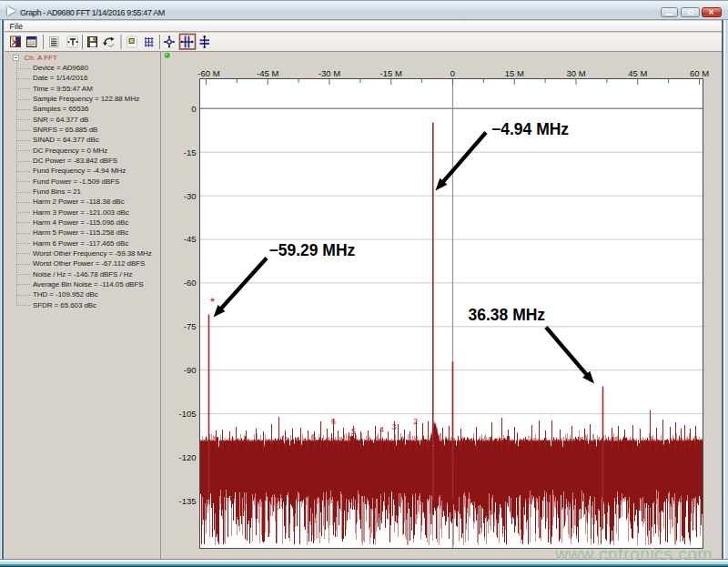  I want to click on svg-text: 30 M, so click(575, 73).